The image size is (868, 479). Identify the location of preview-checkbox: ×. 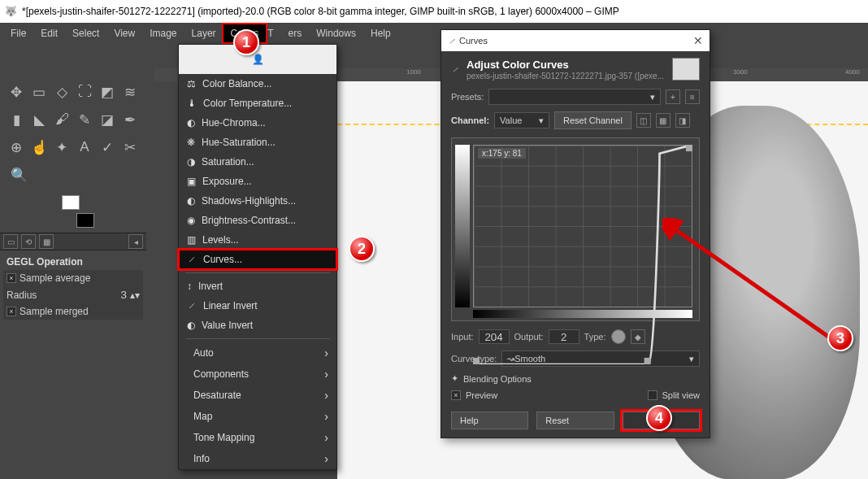
(456, 395).